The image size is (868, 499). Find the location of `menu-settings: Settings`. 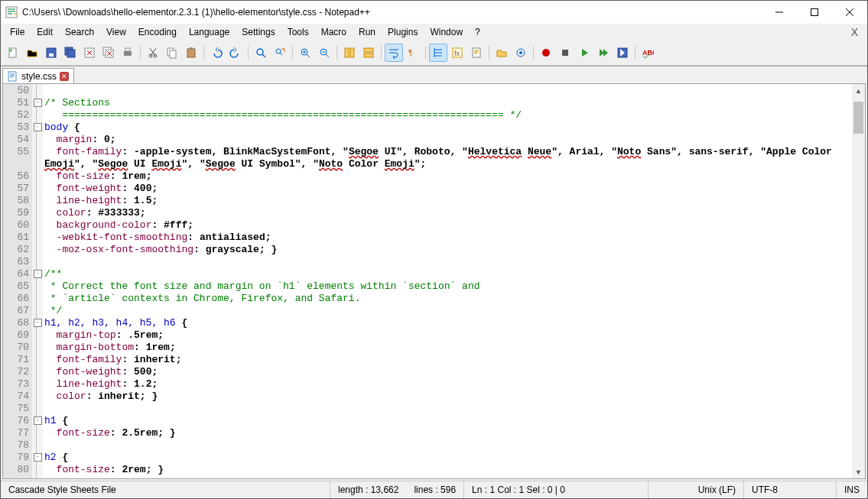

menu-settings: Settings is located at coordinates (258, 32).